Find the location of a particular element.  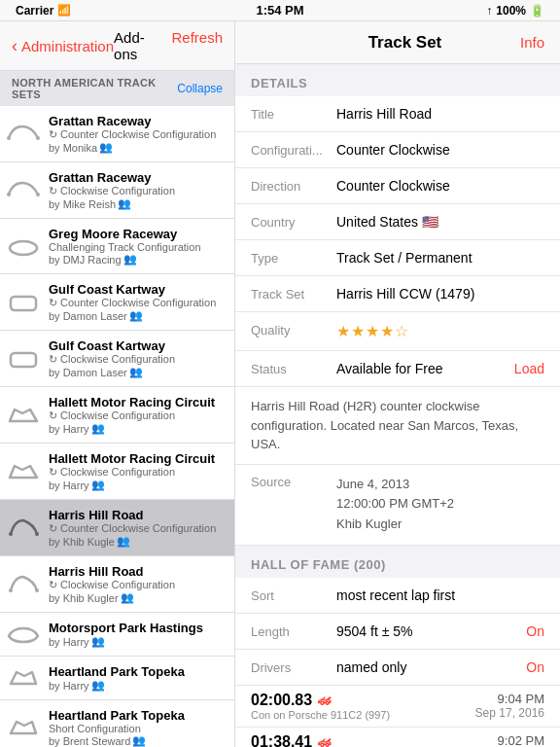

detail-row-country: Country United States 🇺🇸 is located at coordinates (398, 222).